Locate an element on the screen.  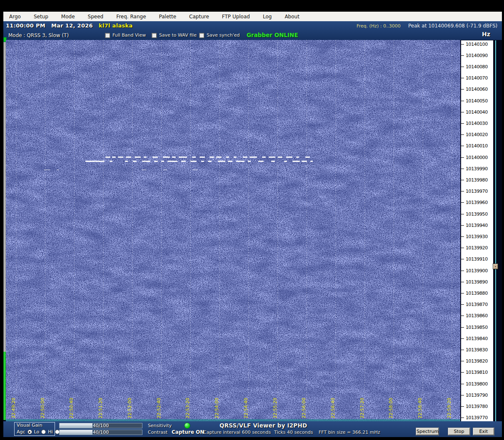
menu-freq-range: Freq. Range is located at coordinates (131, 17).